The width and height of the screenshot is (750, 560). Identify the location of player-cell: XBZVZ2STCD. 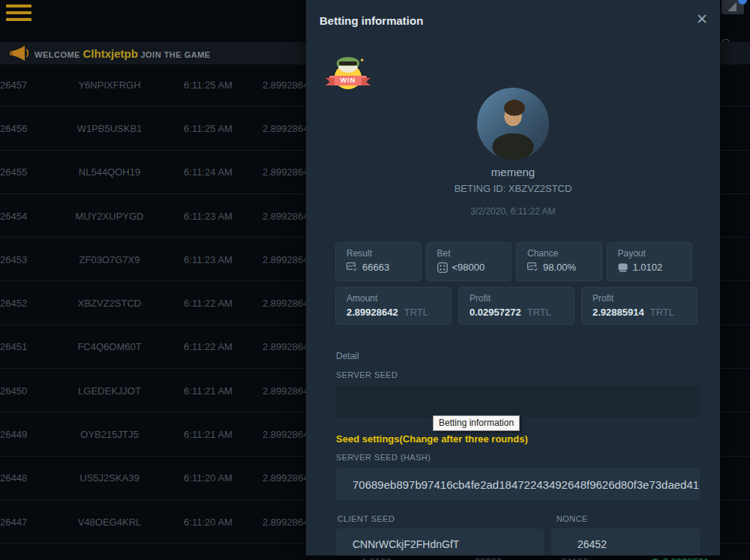
(110, 303).